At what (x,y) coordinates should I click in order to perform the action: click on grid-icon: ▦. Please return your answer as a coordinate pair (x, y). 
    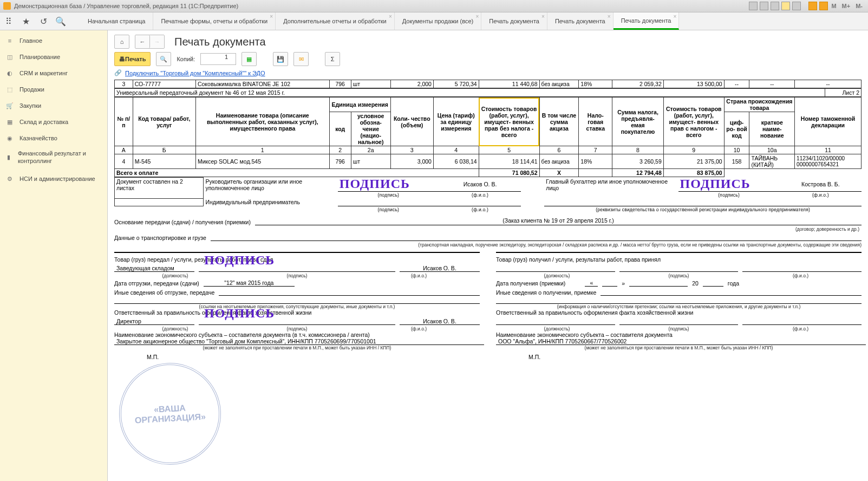
    Looking at the image, I should click on (10, 122).